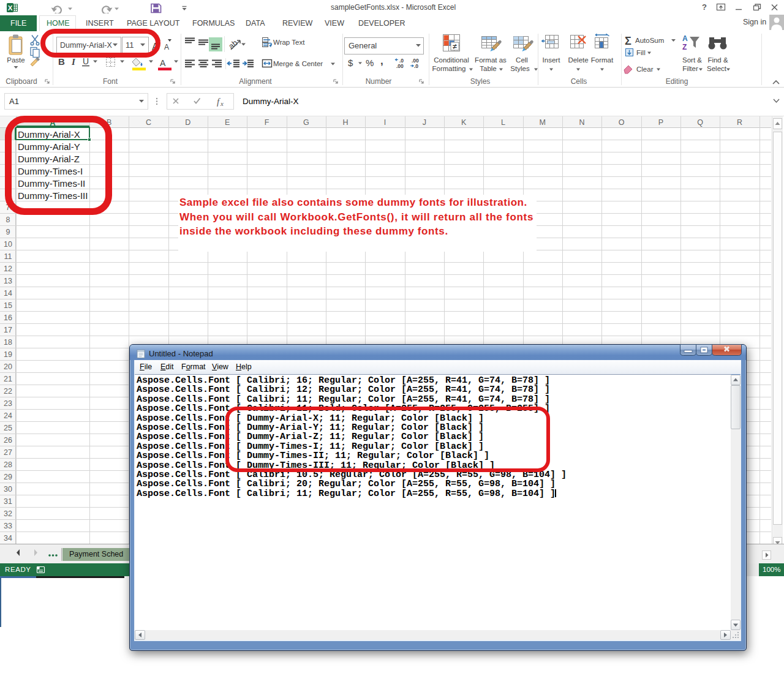 This screenshot has width=784, height=676. What do you see at coordinates (450, 69) in the screenshot?
I see `svg-text: Formatting` at bounding box center [450, 69].